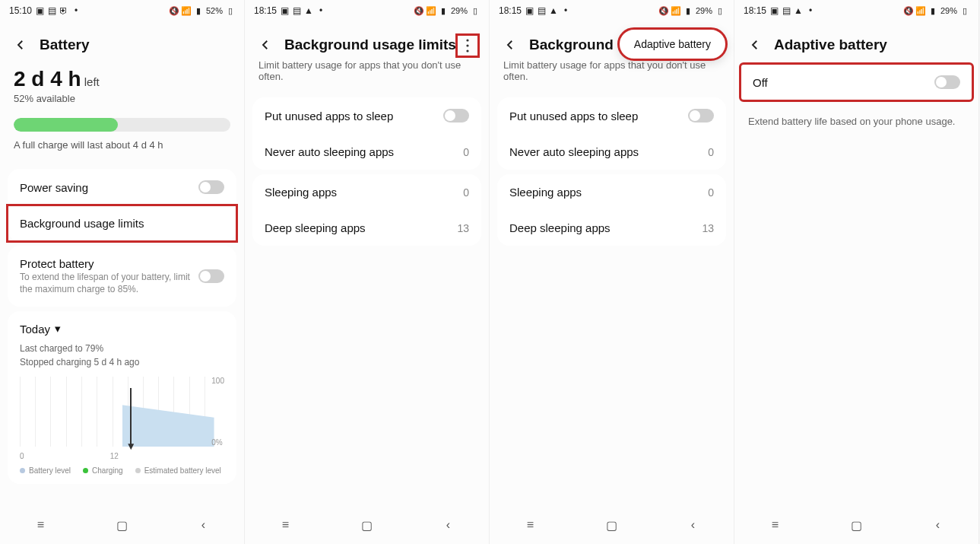 The width and height of the screenshot is (980, 544). What do you see at coordinates (546, 192) in the screenshot?
I see `sleeping-label: Sleeping apps` at bounding box center [546, 192].